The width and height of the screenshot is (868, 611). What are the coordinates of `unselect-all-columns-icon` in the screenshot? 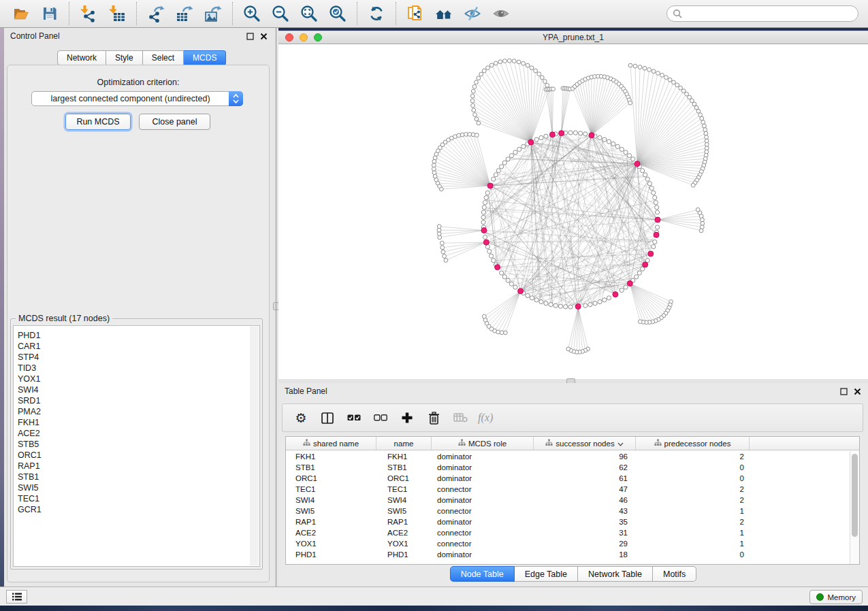 It's located at (381, 418).